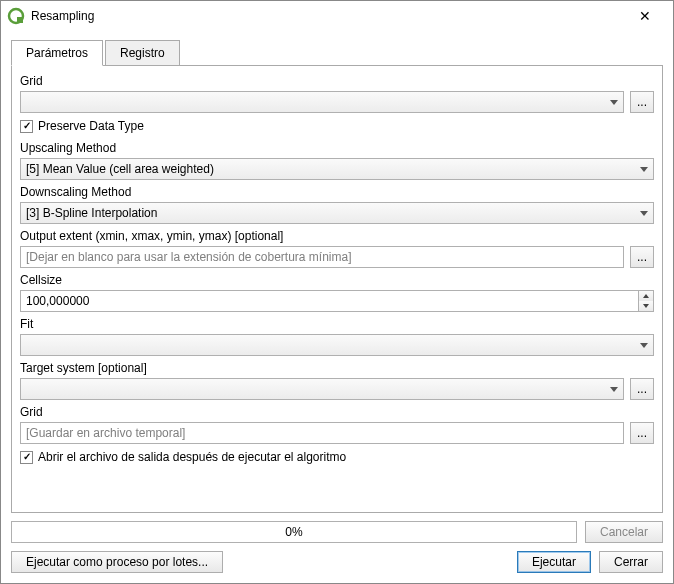 The width and height of the screenshot is (674, 584). I want to click on downscaling-select: [3] B-Spline Interpolation, so click(337, 213).